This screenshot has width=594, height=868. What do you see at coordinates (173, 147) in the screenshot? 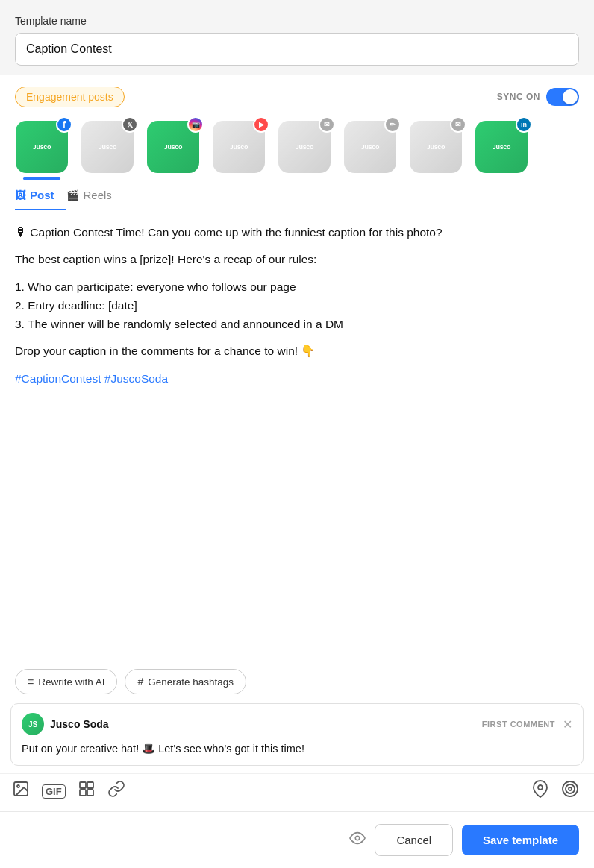
I see `social-avatar-instagram: 📷 Jusco` at bounding box center [173, 147].